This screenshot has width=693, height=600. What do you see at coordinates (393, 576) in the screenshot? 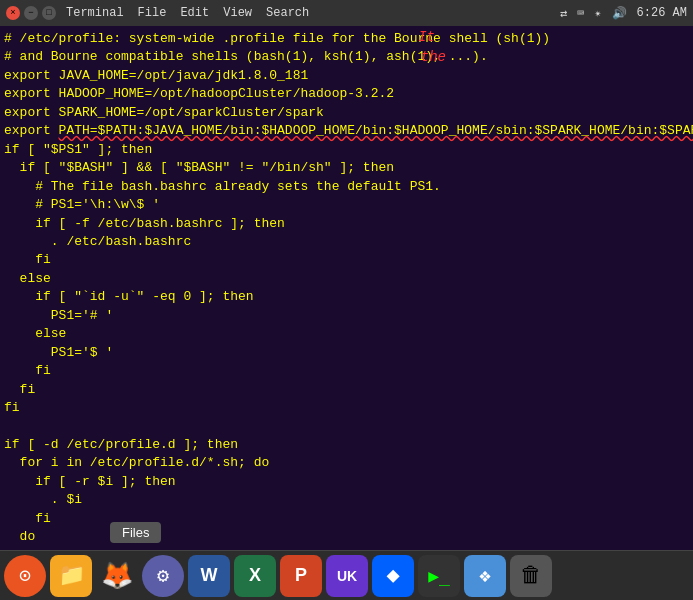
I see `dropbox-icon: ◆` at bounding box center [393, 576].